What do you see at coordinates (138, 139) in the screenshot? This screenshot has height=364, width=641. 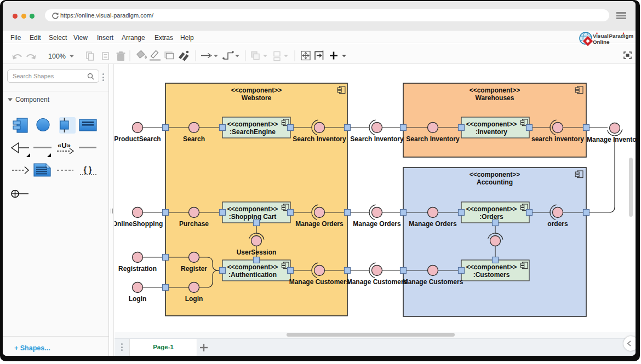 I see `svg-text: ProductSearch` at bounding box center [138, 139].